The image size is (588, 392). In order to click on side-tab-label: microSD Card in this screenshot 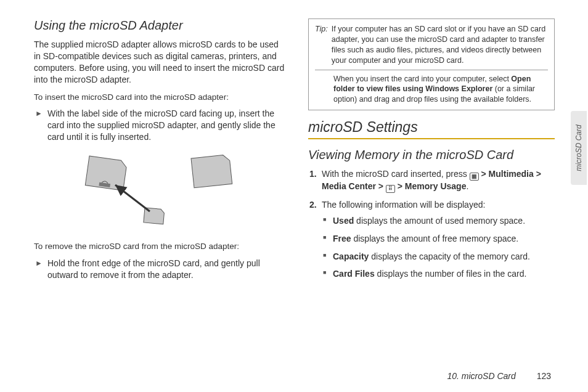, I will do `click(579, 148)`.